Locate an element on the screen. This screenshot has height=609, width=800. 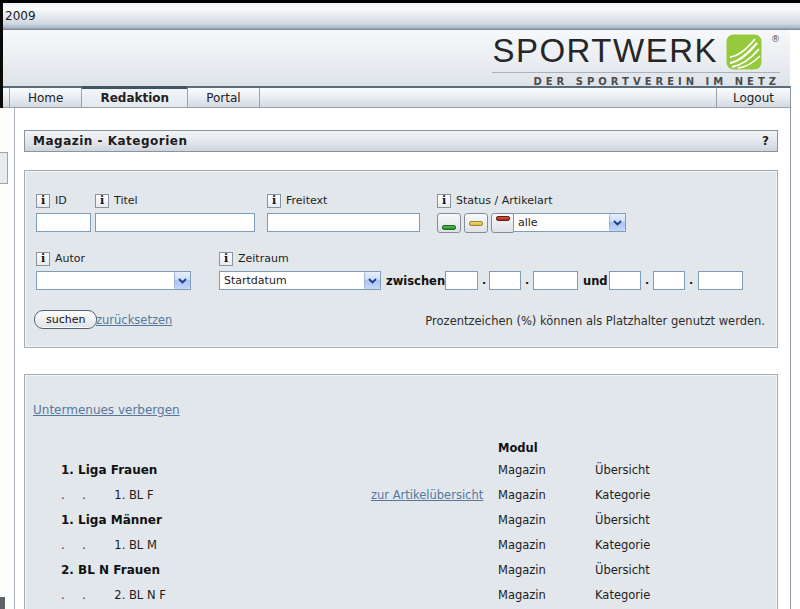
id-field-label: i ID is located at coordinates (52, 200).